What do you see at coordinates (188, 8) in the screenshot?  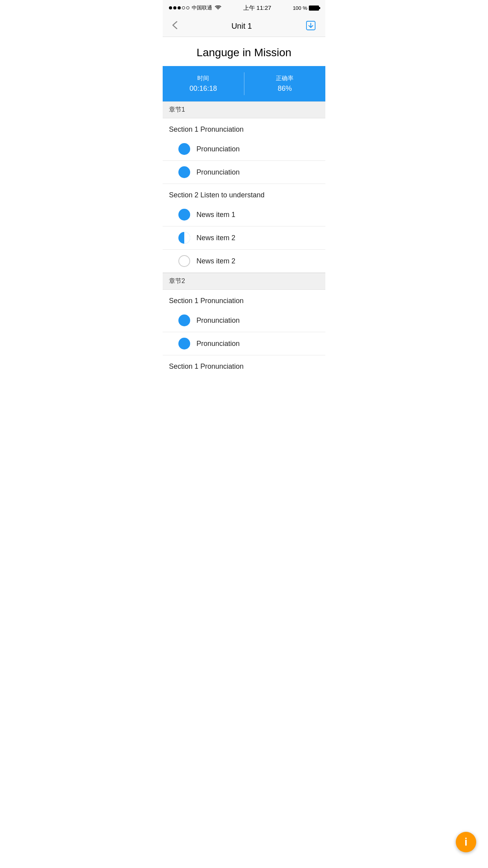 I see `dot5` at bounding box center [188, 8].